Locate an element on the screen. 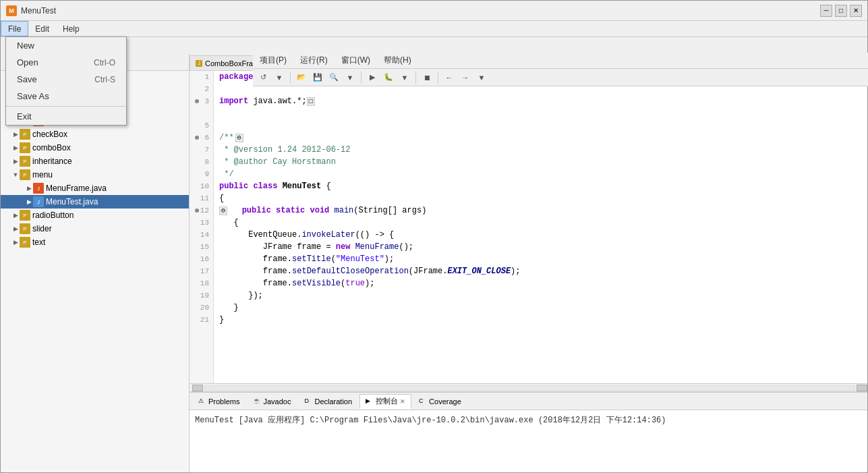 The image size is (868, 473). menu-window: 窗口(W) is located at coordinates (356, 61).